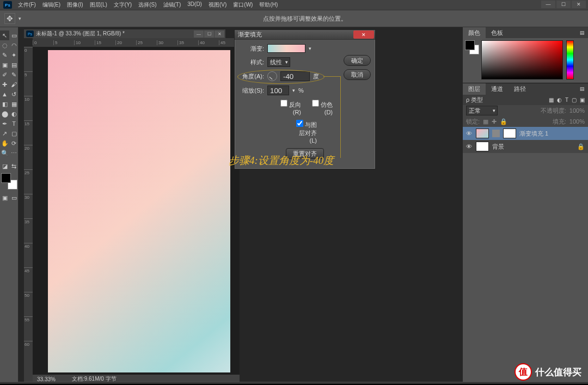 The width and height of the screenshot is (588, 385). I want to click on doc-maximize-button: ☐, so click(209, 34).